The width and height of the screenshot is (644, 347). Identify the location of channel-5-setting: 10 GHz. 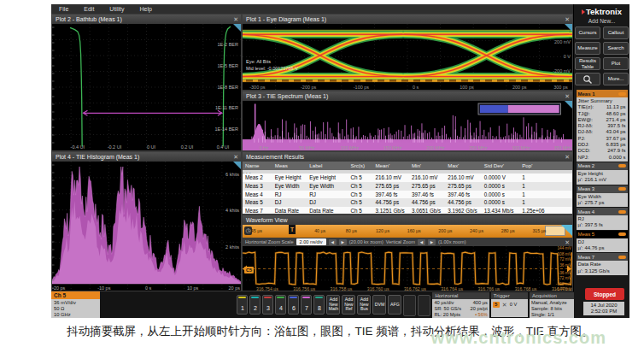
(77, 315).